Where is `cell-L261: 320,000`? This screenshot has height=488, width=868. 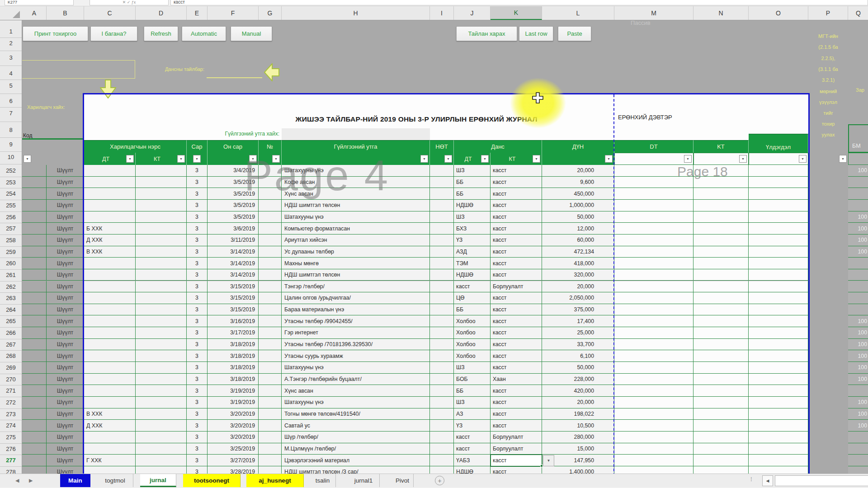 cell-L261: 320,000 is located at coordinates (578, 275).